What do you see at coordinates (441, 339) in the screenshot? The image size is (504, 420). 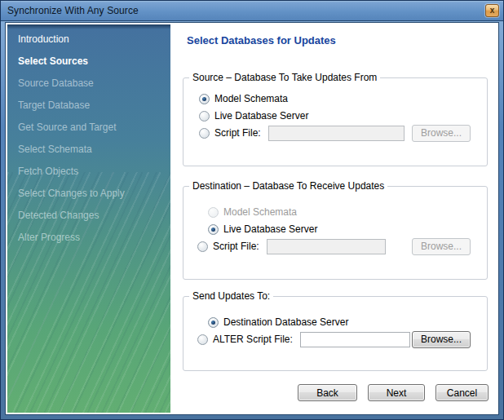 I see `alter-browse-button: Browse...` at bounding box center [441, 339].